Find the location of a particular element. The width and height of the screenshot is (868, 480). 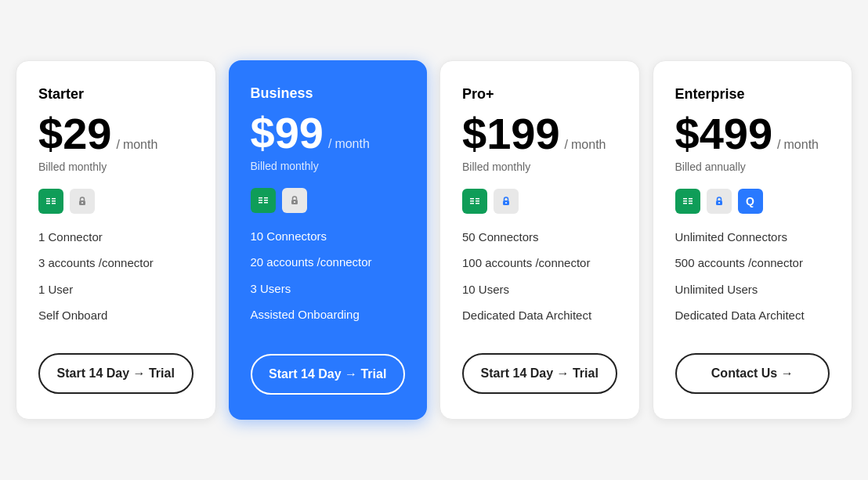

price-amount: $199 is located at coordinates (511, 134).